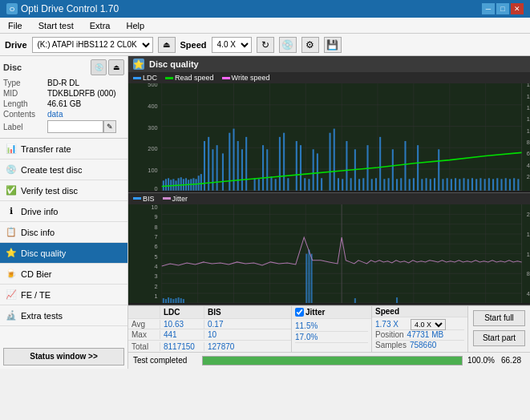 The image size is (530, 420). What do you see at coordinates (482, 361) in the screenshot?
I see `progress-percent-text: 100.0%` at bounding box center [482, 361].